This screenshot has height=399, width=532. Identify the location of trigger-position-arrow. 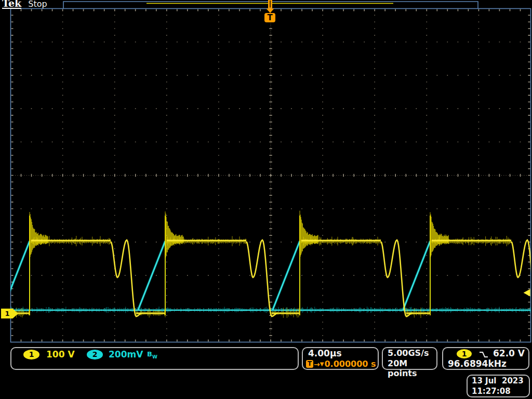
(270, 11).